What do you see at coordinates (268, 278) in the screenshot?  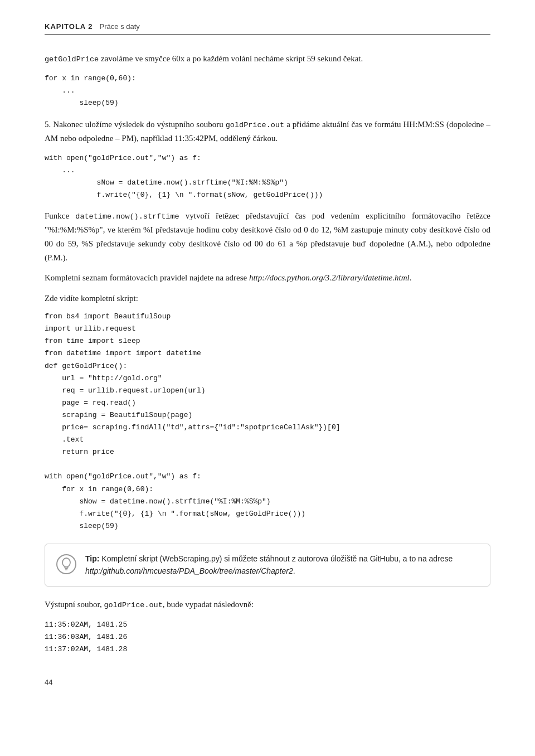 I see `paragraph-4: Kompletní seznam formátovacích pravidel …` at bounding box center [268, 278].